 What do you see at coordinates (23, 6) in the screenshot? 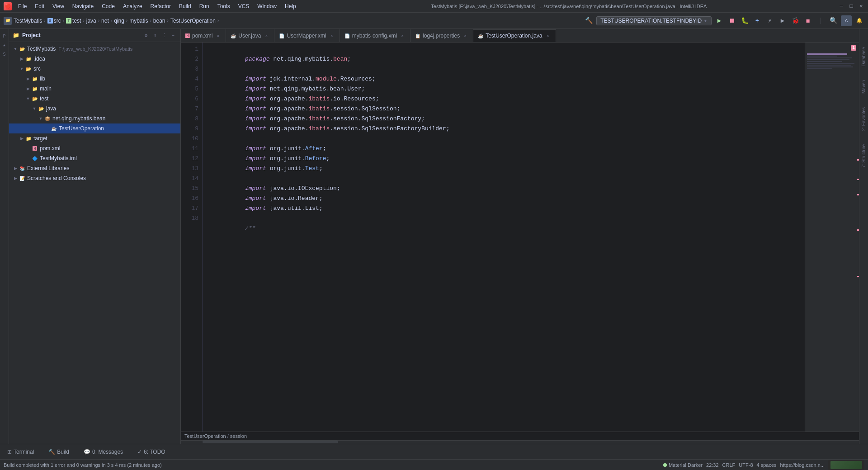
I see `menu-file: File` at bounding box center [23, 6].